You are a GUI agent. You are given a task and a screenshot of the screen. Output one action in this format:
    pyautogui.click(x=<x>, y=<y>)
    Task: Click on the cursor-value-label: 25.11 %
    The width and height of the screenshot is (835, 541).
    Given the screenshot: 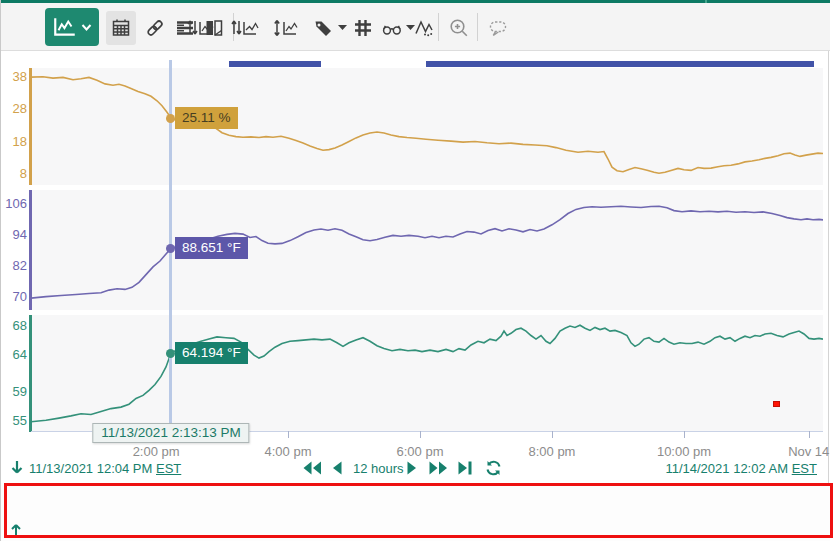 What is the action you would take?
    pyautogui.click(x=206, y=118)
    